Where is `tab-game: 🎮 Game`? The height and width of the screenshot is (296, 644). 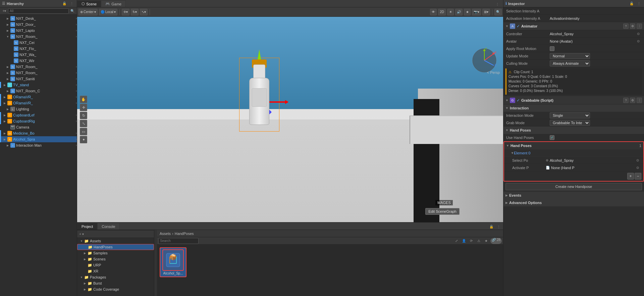 tab-game: 🎮 Game is located at coordinates (113, 4).